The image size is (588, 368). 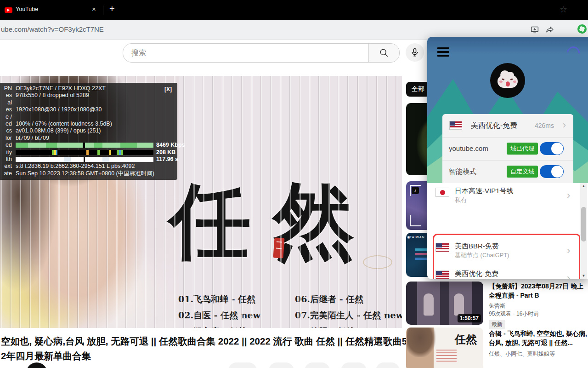 What do you see at coordinates (508, 126) in the screenshot?
I see `vpn-current-server-row: 美西优化-免费 426ms ›` at bounding box center [508, 126].